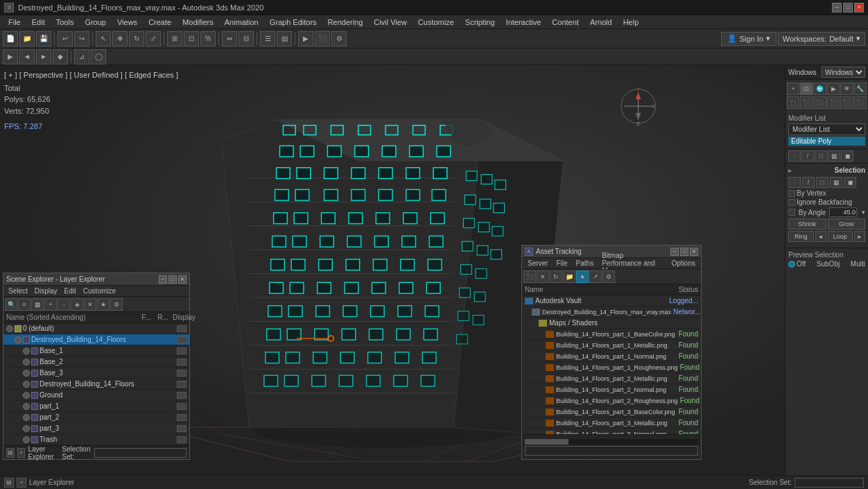 This screenshot has width=868, height=489. I want to click on scene-explorer-list: 0 (default) Destroyed_Building_14_Floors…, so click(96, 384).